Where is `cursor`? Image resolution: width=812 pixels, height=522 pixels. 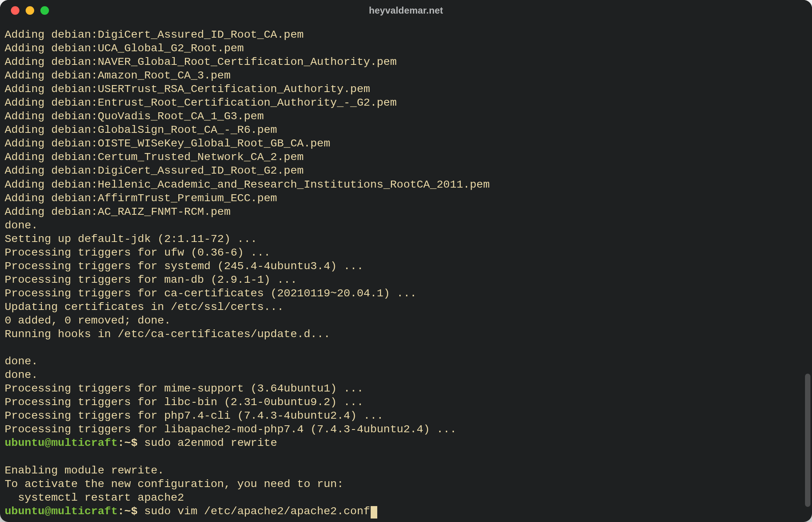 cursor is located at coordinates (374, 512).